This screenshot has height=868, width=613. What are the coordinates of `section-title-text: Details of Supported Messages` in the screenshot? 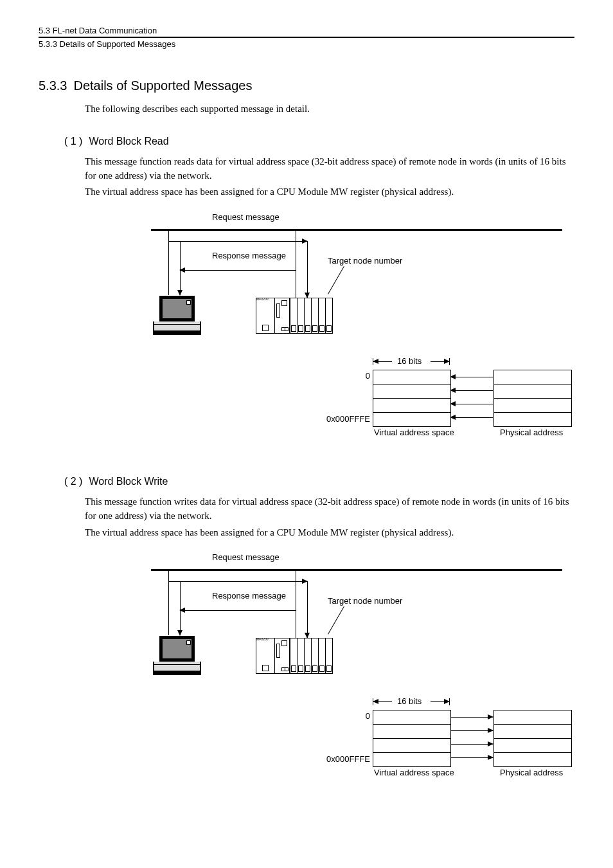 It's located at (163, 86).